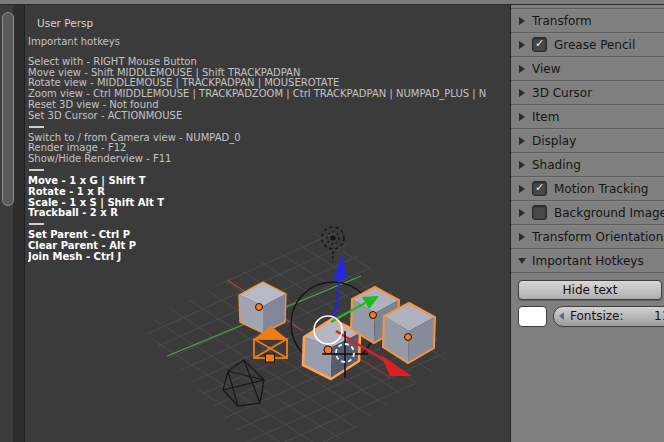 Image resolution: width=664 pixels, height=442 pixels. What do you see at coordinates (269, 116) in the screenshot?
I see `hotkey-line: Set 3D Cursor - ACTIONMOUSE` at bounding box center [269, 116].